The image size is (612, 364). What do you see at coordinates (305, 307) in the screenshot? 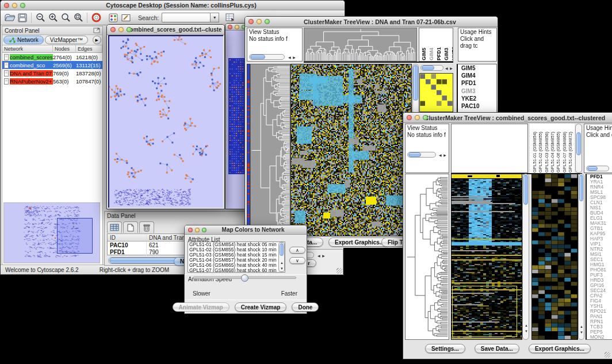
I see `done-button: Done` at bounding box center [305, 307].